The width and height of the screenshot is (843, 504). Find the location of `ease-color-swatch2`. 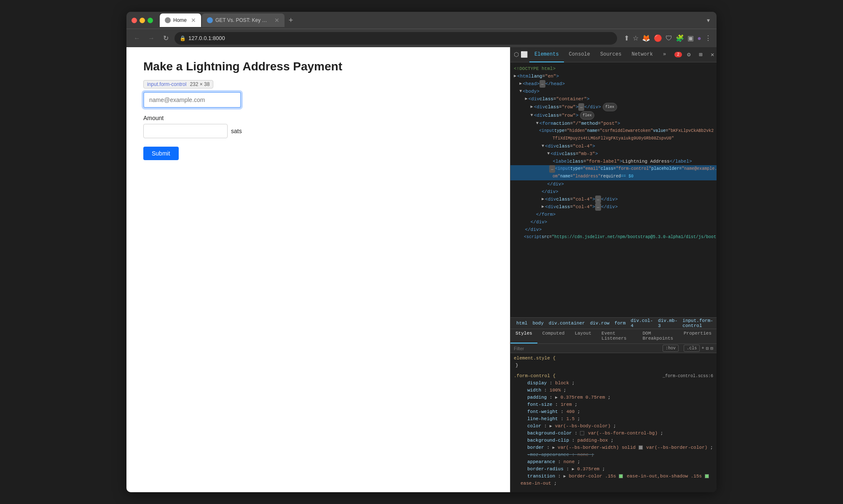

ease-color-swatch2 is located at coordinates (707, 476).